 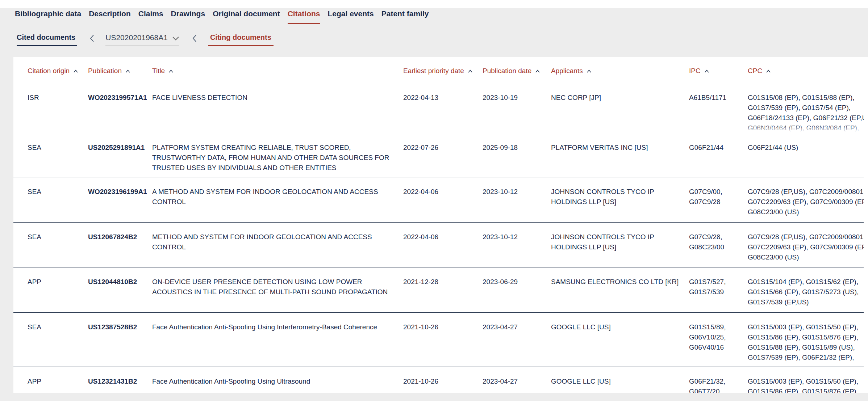 I want to click on publication-selector-value: US2020201968A1, so click(x=137, y=38).